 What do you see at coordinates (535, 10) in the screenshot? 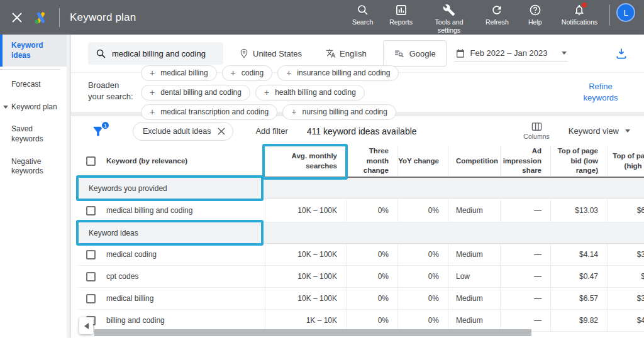
I see `help-icon` at bounding box center [535, 10].